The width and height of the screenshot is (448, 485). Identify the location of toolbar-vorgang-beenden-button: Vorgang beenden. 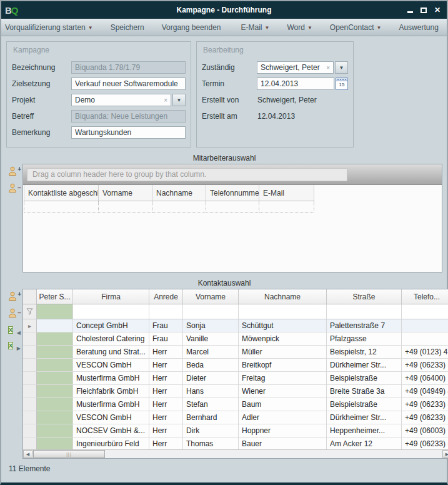
(191, 28).